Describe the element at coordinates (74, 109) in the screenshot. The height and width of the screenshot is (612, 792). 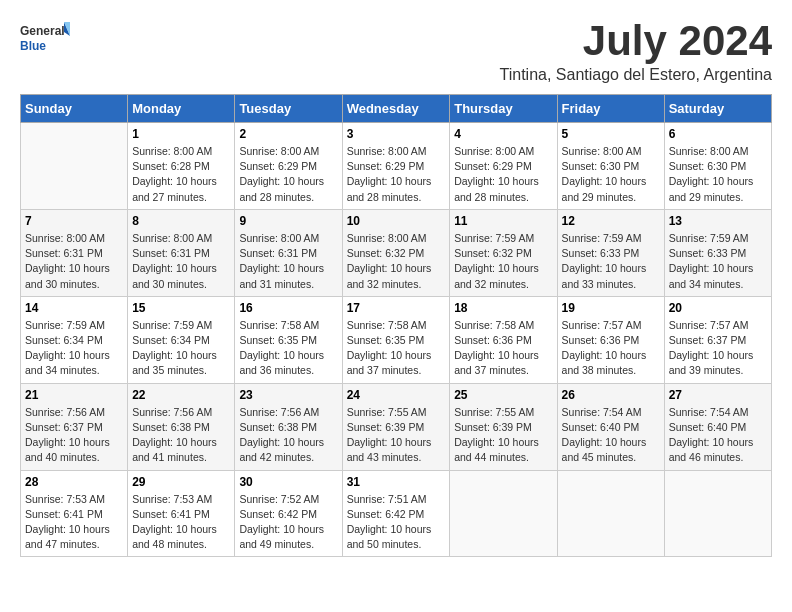
I see `day-header-sunday: Sunday` at that location.